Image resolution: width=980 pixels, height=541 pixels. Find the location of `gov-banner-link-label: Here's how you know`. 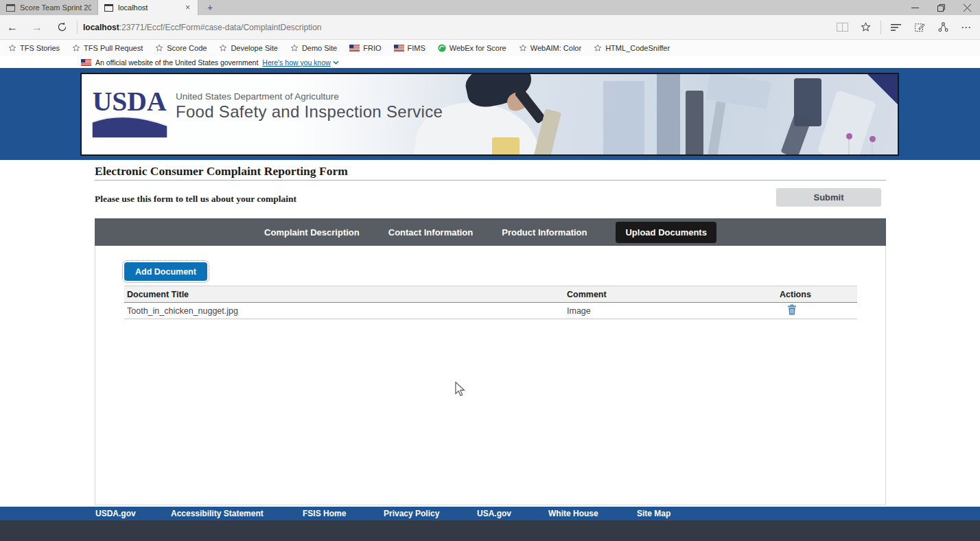

gov-banner-link-label: Here's how you know is located at coordinates (296, 62).